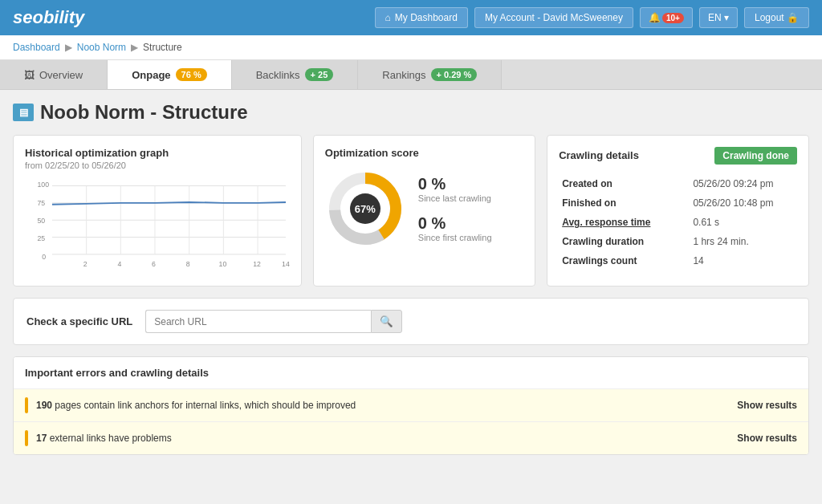 The width and height of the screenshot is (822, 504). What do you see at coordinates (387, 321) in the screenshot?
I see `url-search-button: 🔍` at bounding box center [387, 321].